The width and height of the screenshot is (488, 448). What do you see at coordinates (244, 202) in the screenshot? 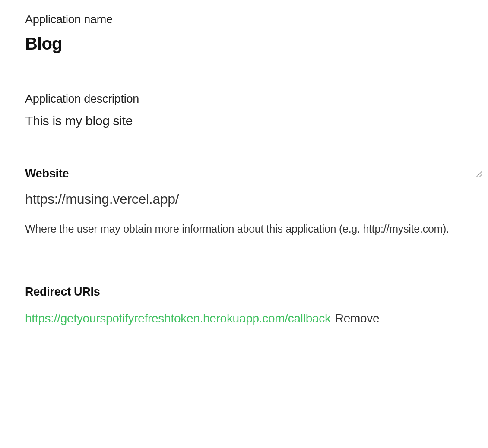
I see `website-section: Website https://musing.vercel.app/ Where…` at bounding box center [244, 202].